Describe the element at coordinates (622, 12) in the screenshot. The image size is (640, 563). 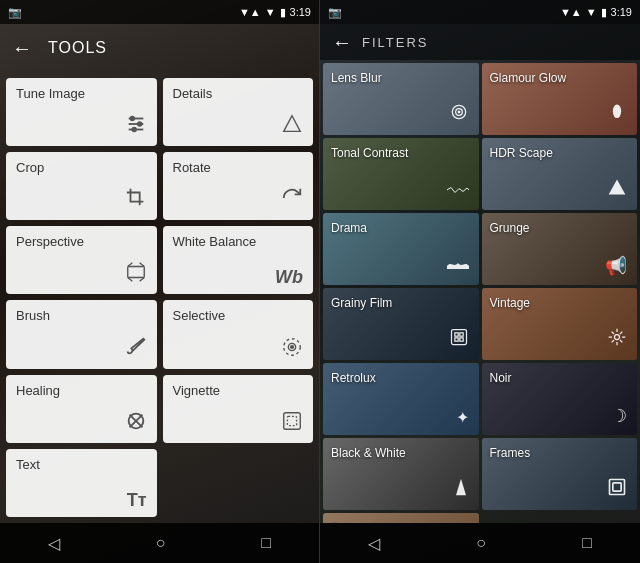
I see `time-right: 3:19` at that location.